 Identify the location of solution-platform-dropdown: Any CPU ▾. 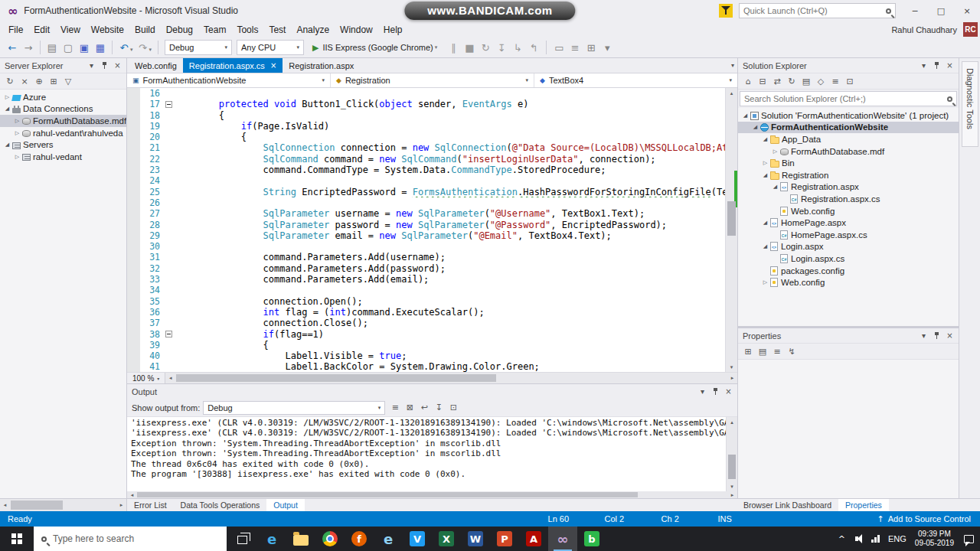
(270, 47).